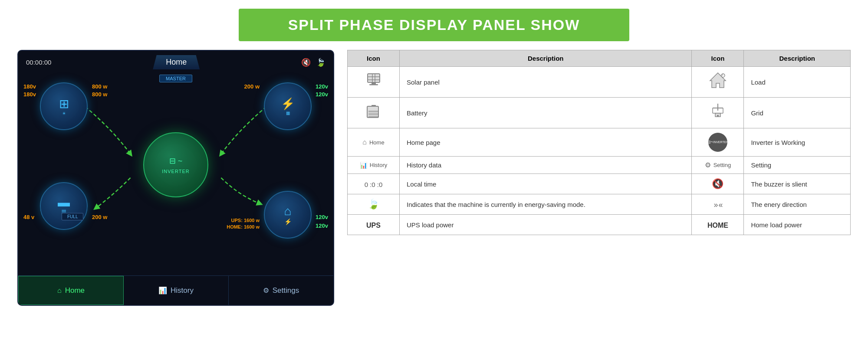 This screenshot has height=347, width=868. I want to click on solar-sublabel: ☀, so click(64, 114).